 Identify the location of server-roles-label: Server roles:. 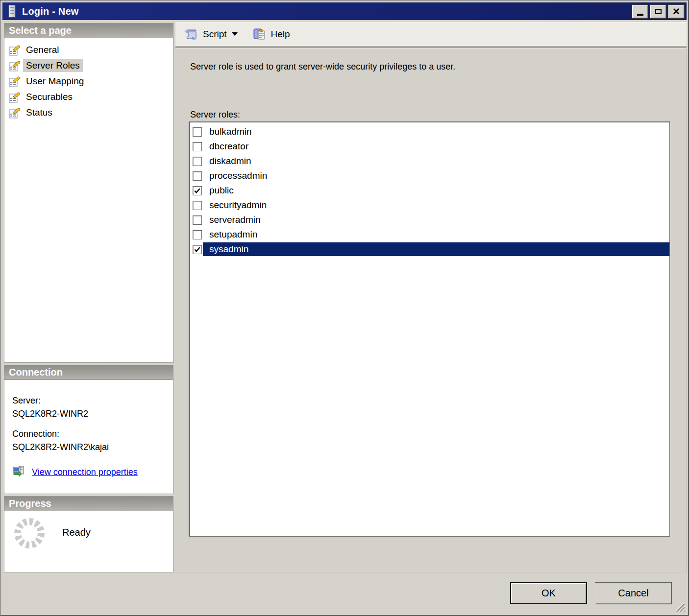
(215, 115).